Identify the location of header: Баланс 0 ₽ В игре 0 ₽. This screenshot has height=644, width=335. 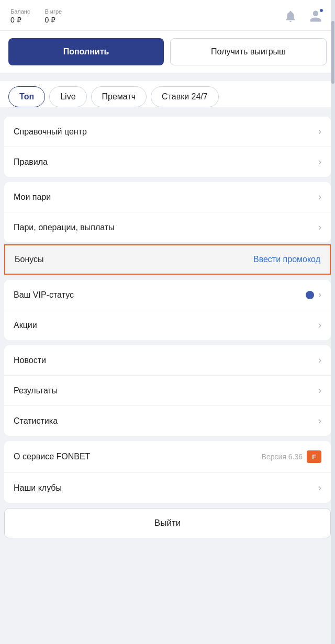
(168, 16).